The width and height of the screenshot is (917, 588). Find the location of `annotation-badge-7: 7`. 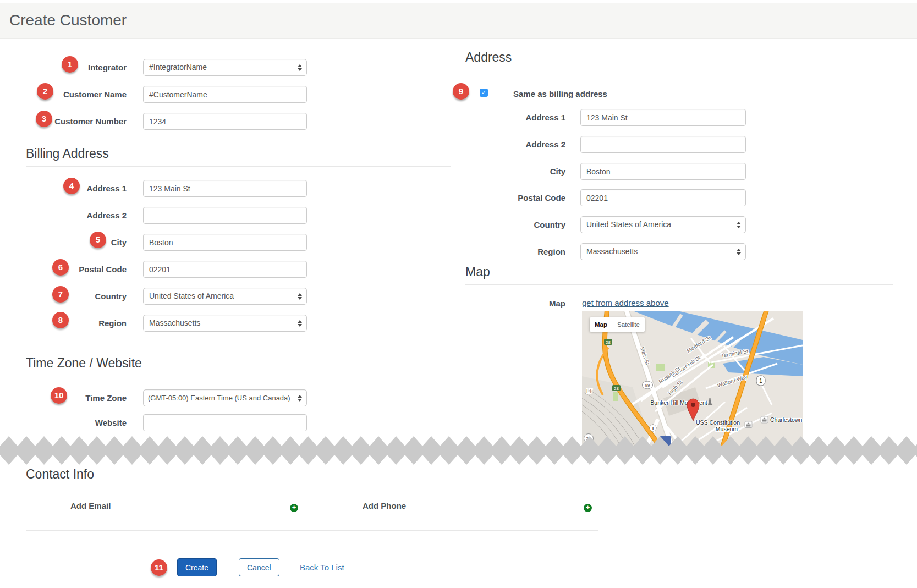

annotation-badge-7: 7 is located at coordinates (61, 294).